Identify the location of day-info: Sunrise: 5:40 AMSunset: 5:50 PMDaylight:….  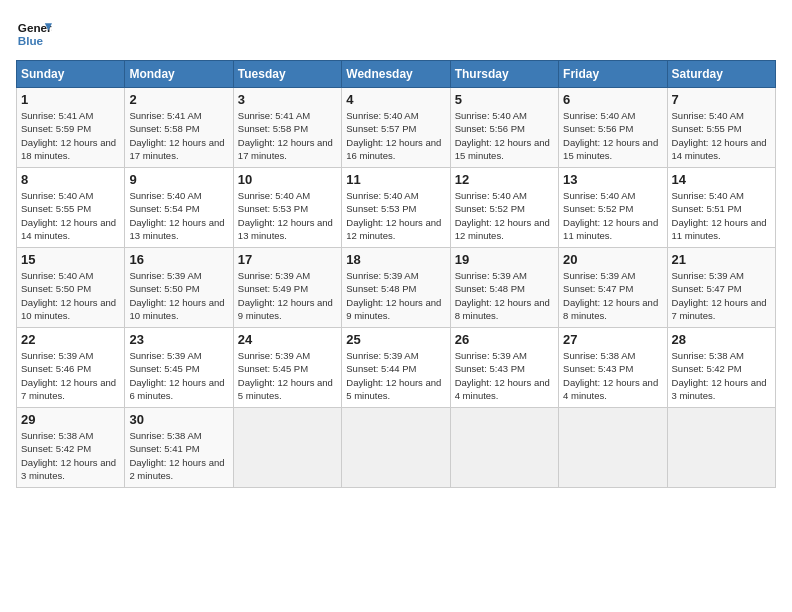
(70, 296).